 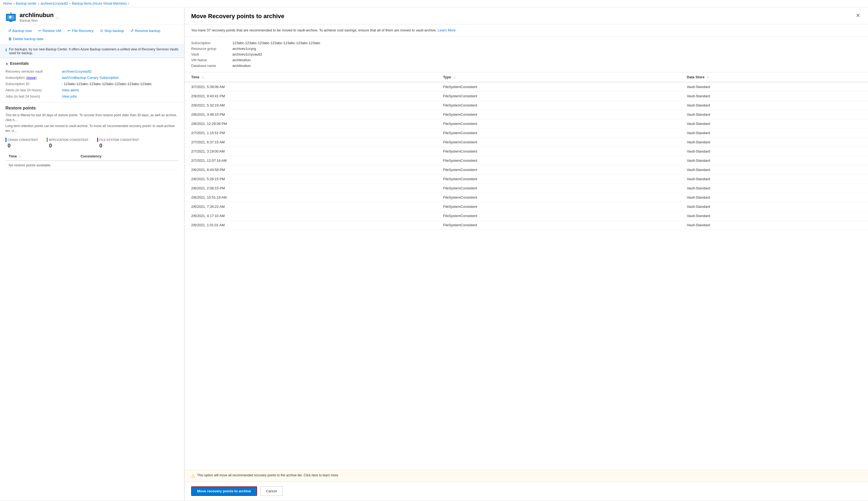 I want to click on resource-group-field-label: Resource group, so click(x=210, y=49).